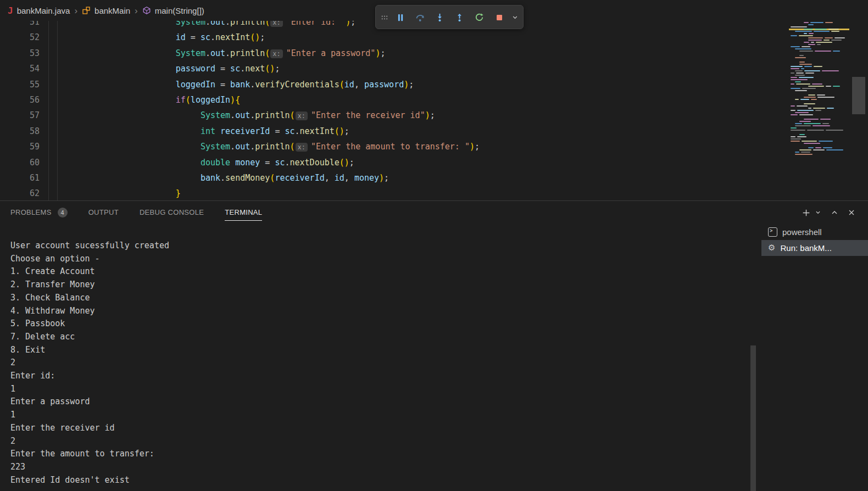 The width and height of the screenshot is (868, 491). What do you see at coordinates (834, 213) in the screenshot?
I see `maximize-panel-button` at bounding box center [834, 213].